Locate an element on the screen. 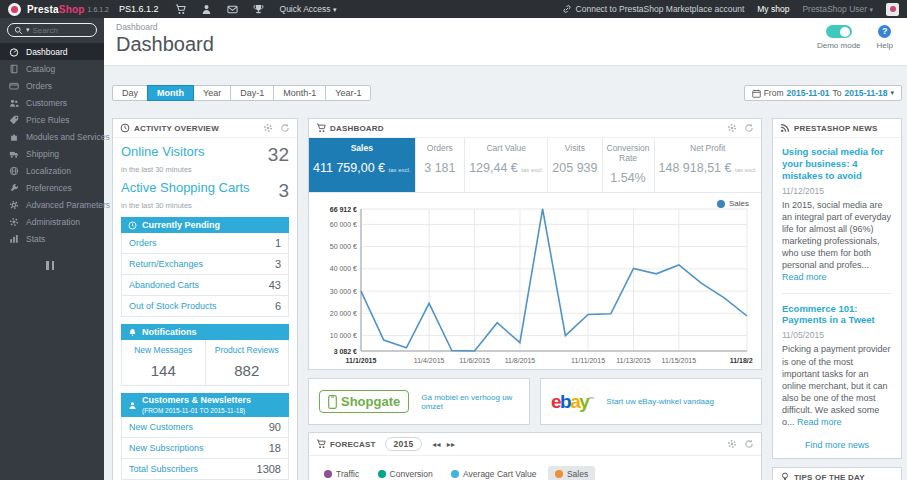  clock-icon is located at coordinates (125, 128).